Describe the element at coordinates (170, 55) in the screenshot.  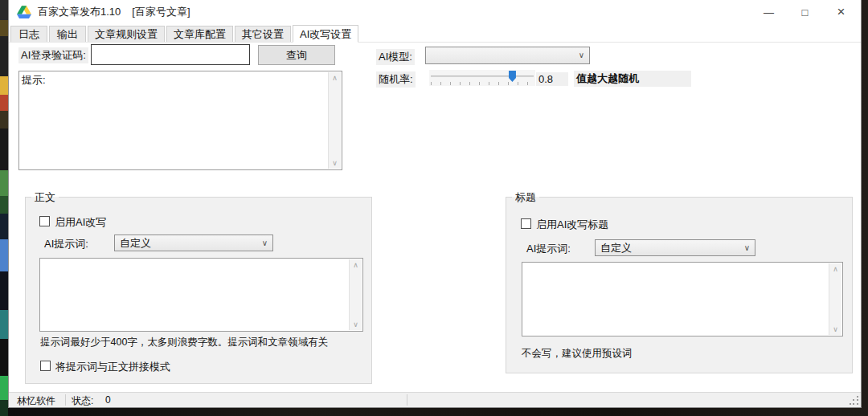
I see `ai-login-code-input` at that location.